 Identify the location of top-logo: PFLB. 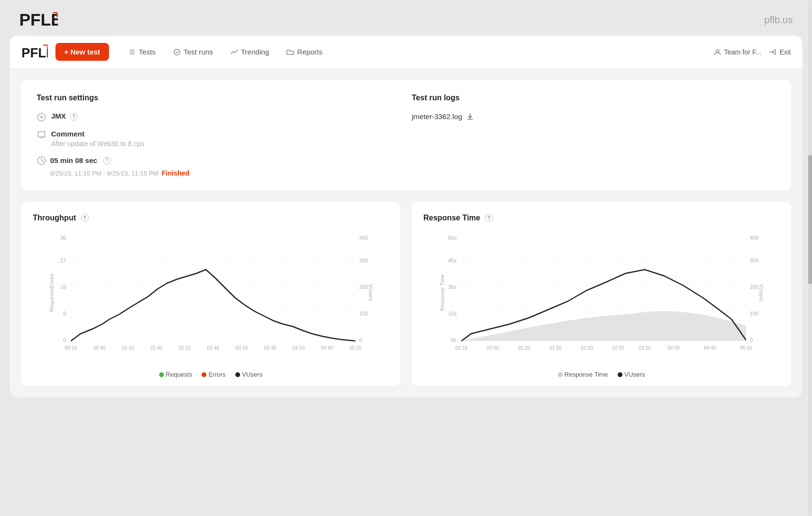
(39, 20).